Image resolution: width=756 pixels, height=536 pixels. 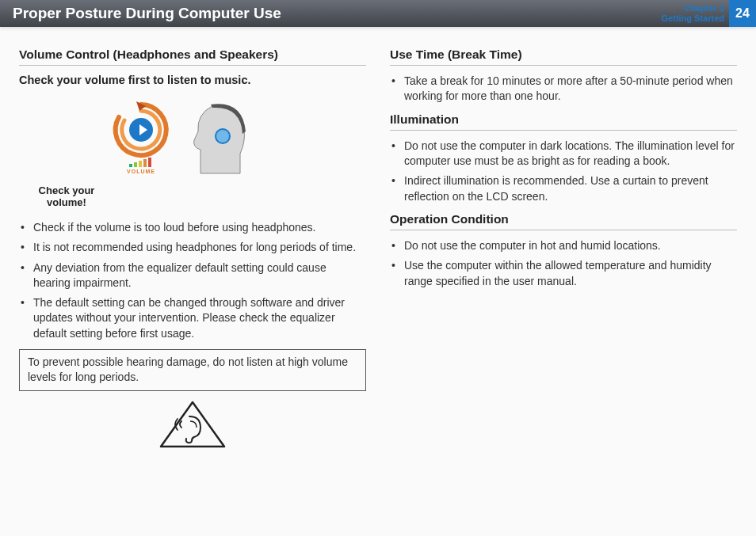 I want to click on chapter-subtitle: Getting Started, so click(x=693, y=19).